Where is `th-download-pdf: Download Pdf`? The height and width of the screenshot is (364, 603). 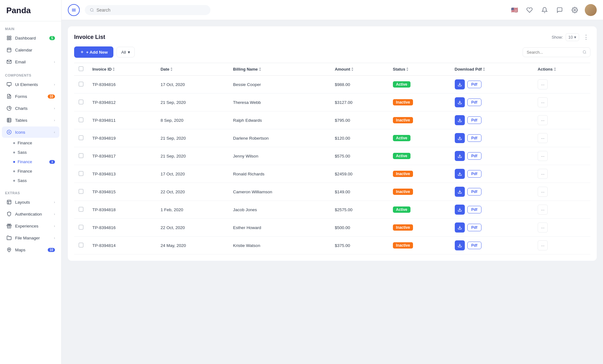 th-download-pdf: Download Pdf is located at coordinates (492, 69).